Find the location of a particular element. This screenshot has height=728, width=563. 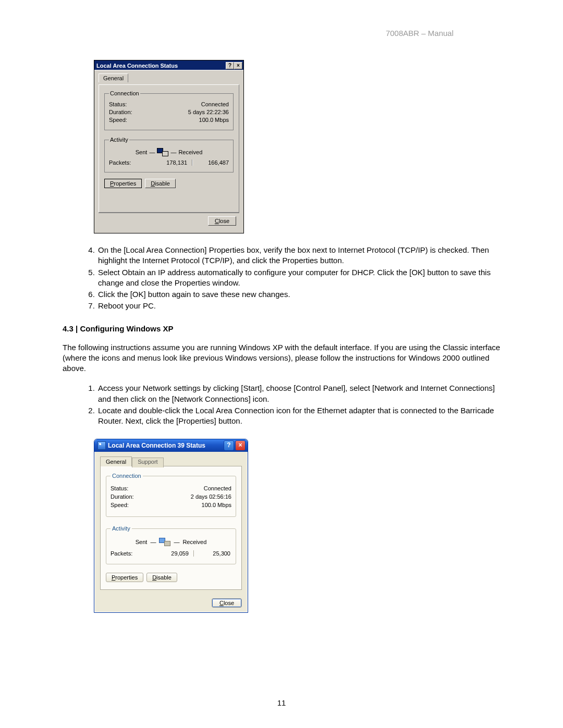

step-item: On the [Local Area Connection] Propertie… is located at coordinates (299, 255).